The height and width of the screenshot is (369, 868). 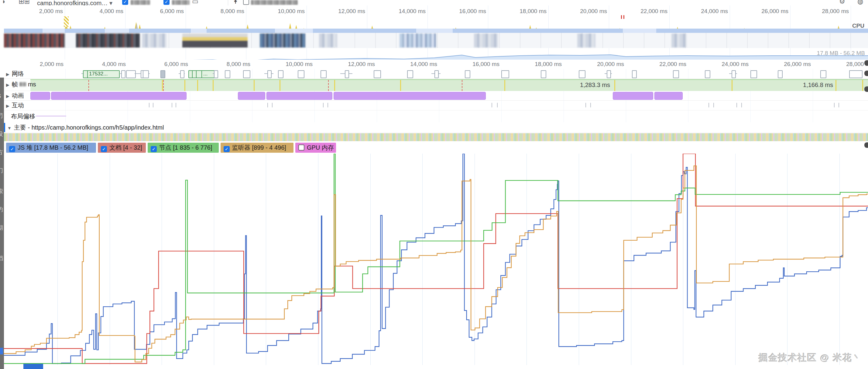 I want to click on track-main-thread: ▼主要 - https://camp.honorofkings.com/h5/a…, so click(x=434, y=127).